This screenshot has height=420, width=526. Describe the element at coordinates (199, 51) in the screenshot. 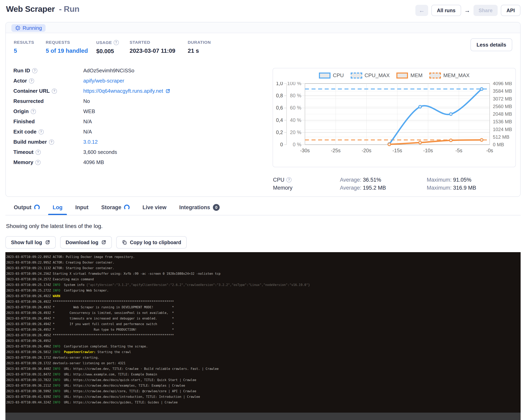

I see `stat-value: 21 s` at that location.